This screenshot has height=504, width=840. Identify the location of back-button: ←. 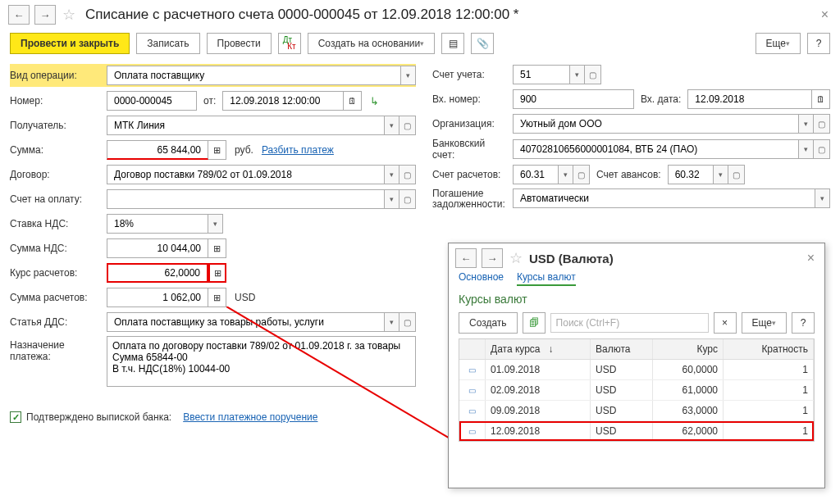
(19, 15).